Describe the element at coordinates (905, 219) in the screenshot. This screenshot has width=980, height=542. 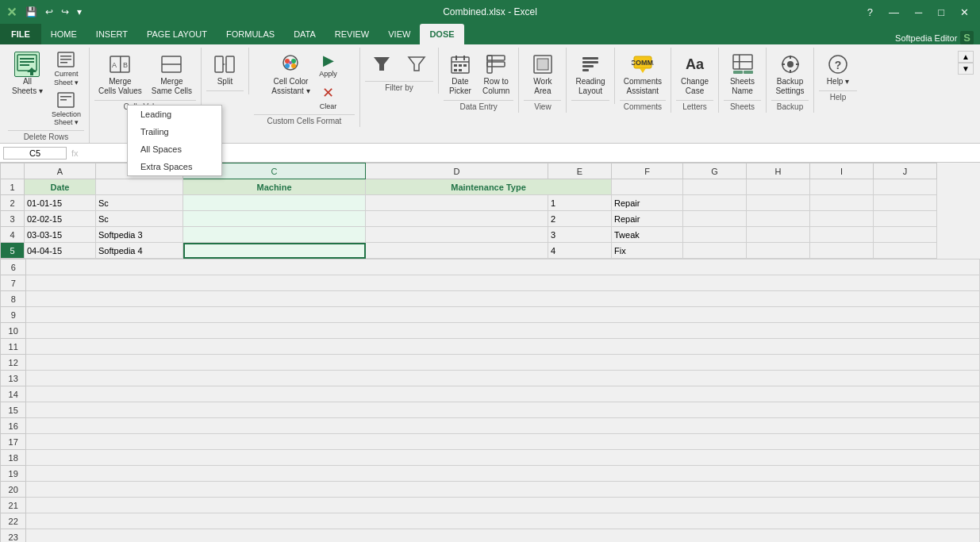
I see `cell-J3` at that location.